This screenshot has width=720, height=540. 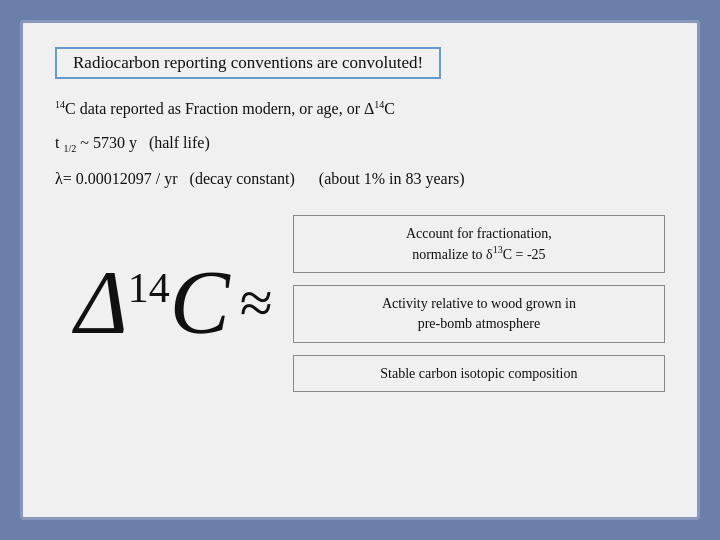 I want to click on fractionation-text: Account for fractionation,normalize to δ…, so click(x=479, y=244).